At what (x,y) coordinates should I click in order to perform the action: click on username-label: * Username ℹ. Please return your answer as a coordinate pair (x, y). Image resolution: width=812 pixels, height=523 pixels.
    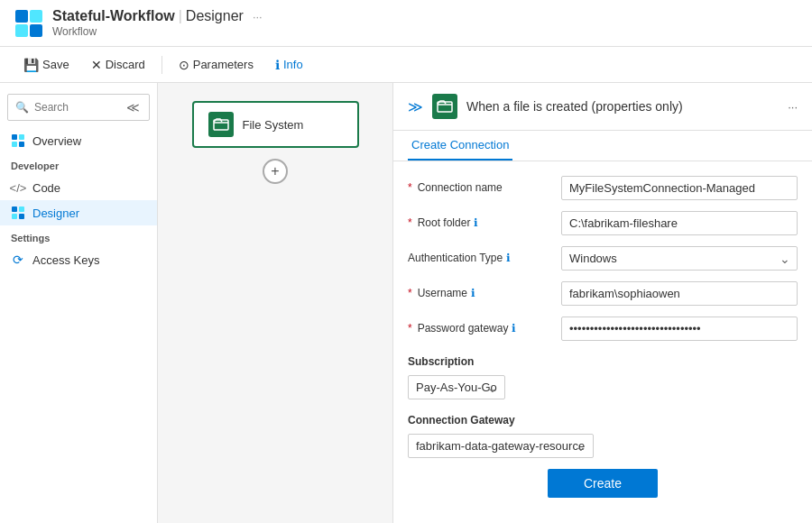
    Looking at the image, I should click on (480, 290).